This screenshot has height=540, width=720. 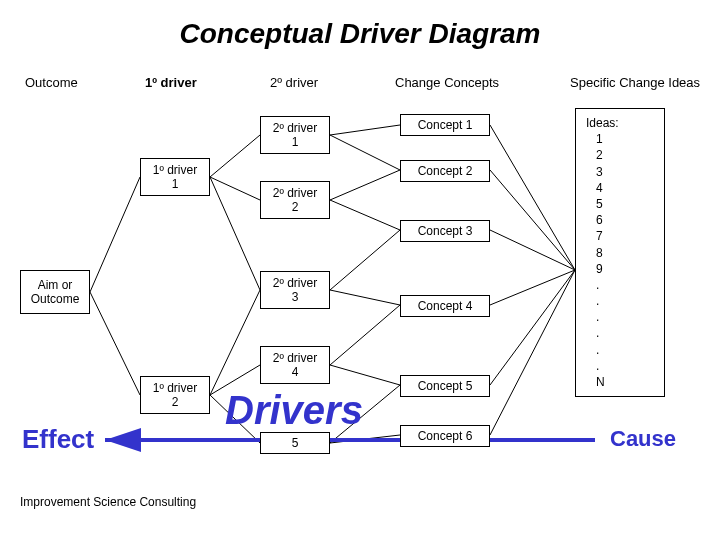 What do you see at coordinates (171, 82) in the screenshot?
I see `header-primary: 1º driver` at bounding box center [171, 82].